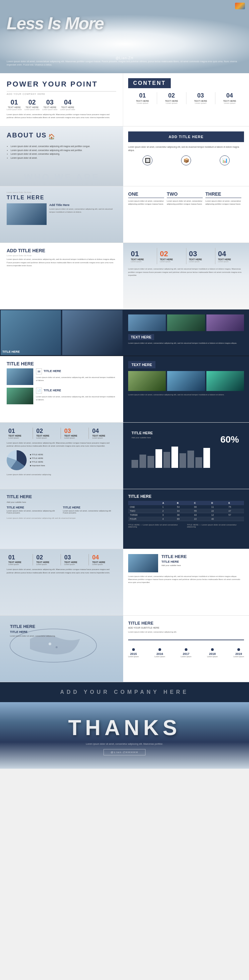 The height and width of the screenshot is (980, 249). What do you see at coordinates (124, 156) in the screenshot?
I see `slide-about-us: ABOUT US 🏠 Lorem ipsum dolor sit amet, c…` at bounding box center [124, 156].